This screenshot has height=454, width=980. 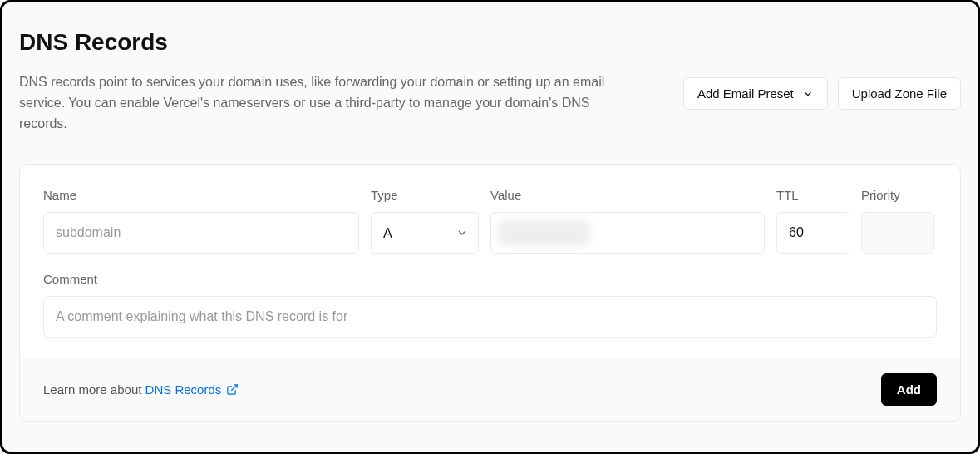 What do you see at coordinates (898, 195) in the screenshot?
I see `priority-label: Priority` at bounding box center [898, 195].